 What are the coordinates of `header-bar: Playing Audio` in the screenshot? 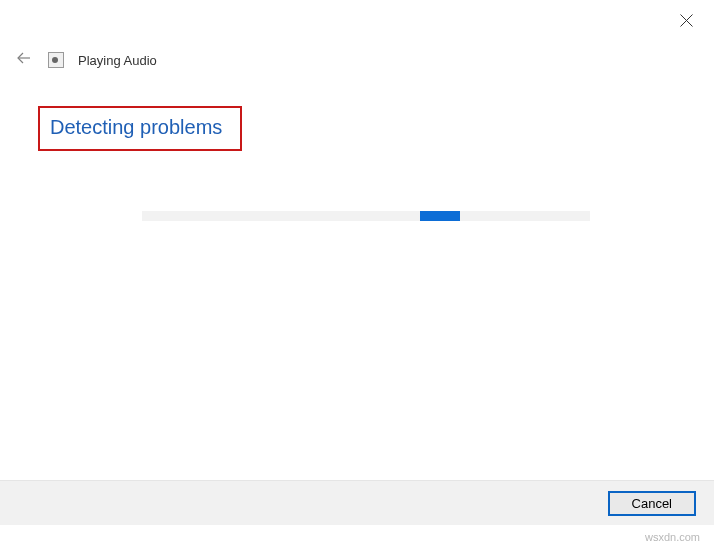 It's located at (86, 60).